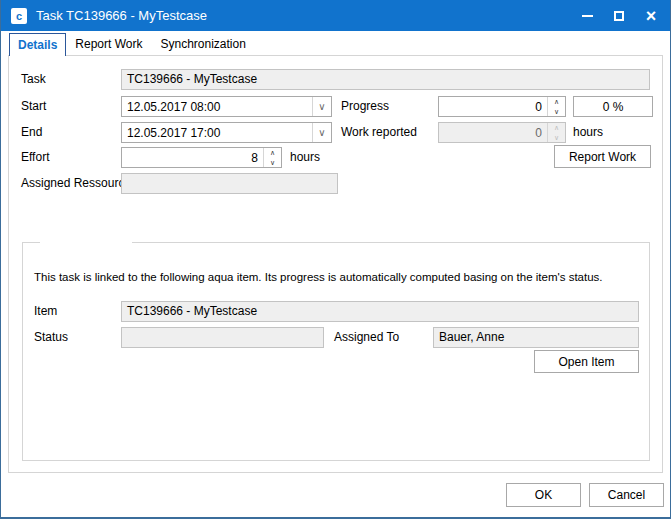 The image size is (671, 519). I want to click on progress-spin-up-button: ∧, so click(556, 102).